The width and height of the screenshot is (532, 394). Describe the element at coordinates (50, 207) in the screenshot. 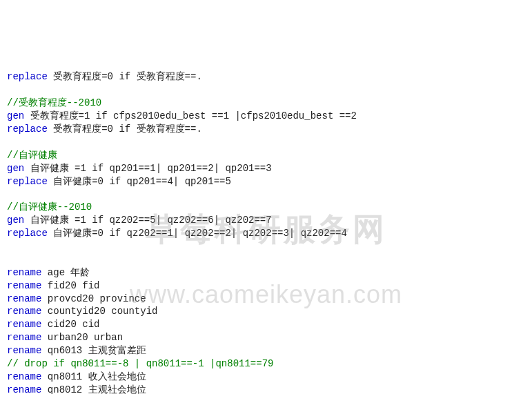

I see `comment: //自评健康--2010` at that location.